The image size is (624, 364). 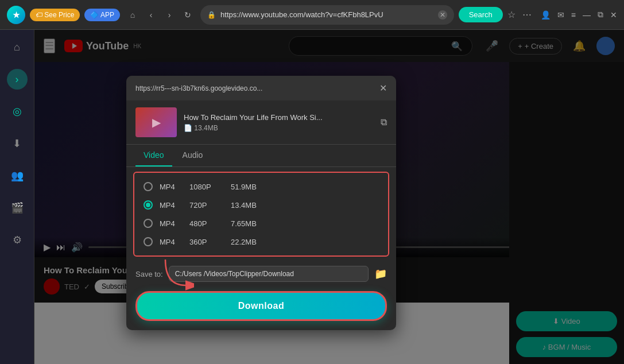 I want to click on address-bar: 🔒 ✕, so click(x=327, y=15).